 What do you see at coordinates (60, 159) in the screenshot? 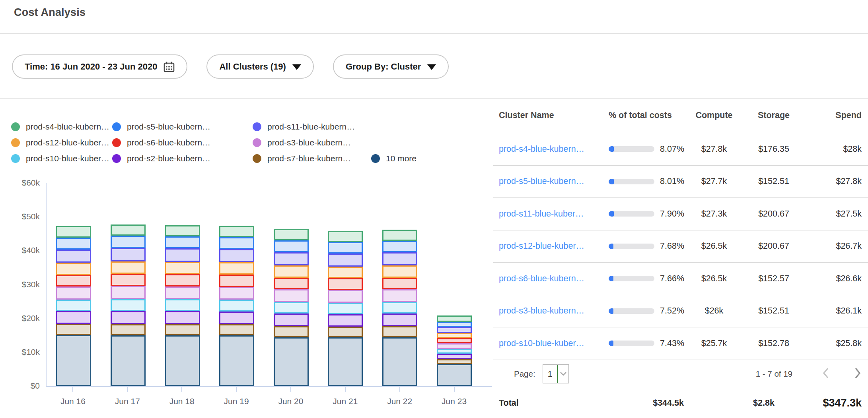
I see `legend-item: prod-s10-blue-kuber…` at bounding box center [60, 159].